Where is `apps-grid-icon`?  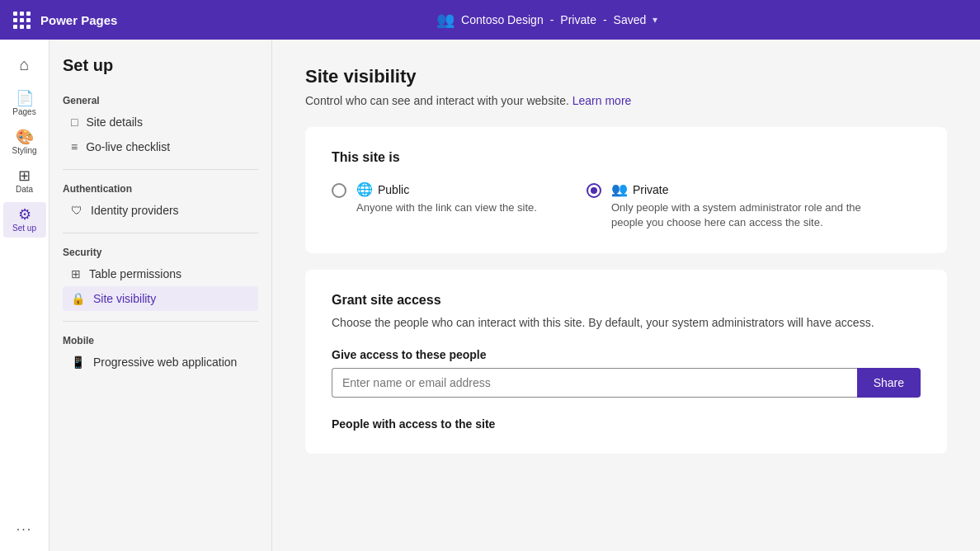 apps-grid-icon is located at coordinates (21, 20).